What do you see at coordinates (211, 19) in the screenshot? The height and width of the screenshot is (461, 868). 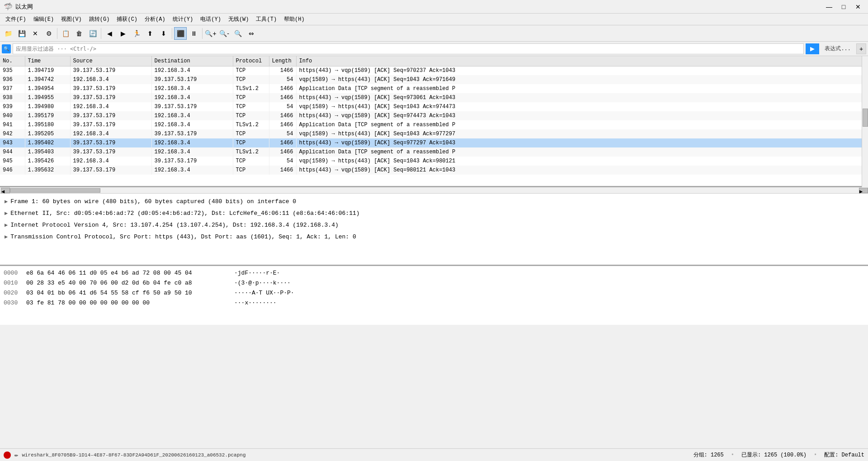 I see `menu-item-y: 电话(Y)` at bounding box center [211, 19].